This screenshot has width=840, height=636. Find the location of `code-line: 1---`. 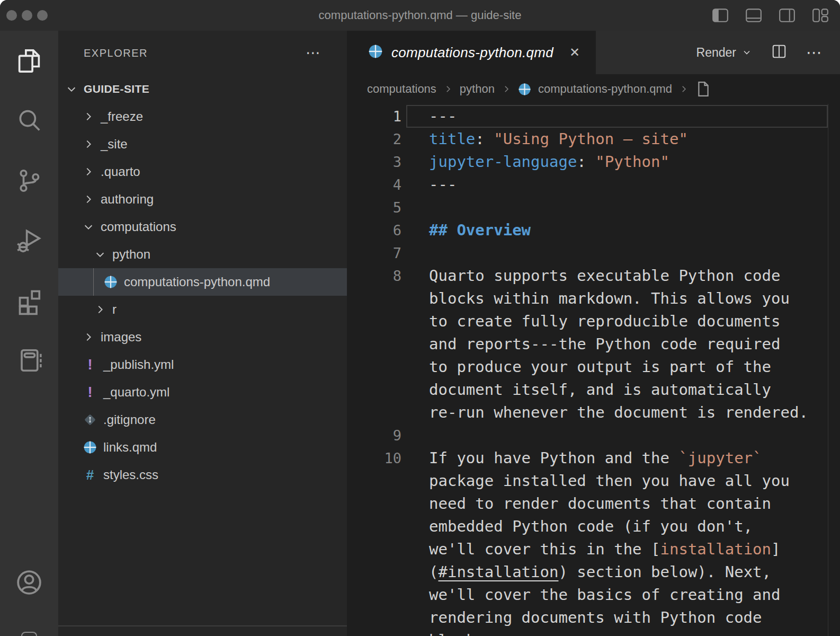

code-line: 1--- is located at coordinates (593, 117).